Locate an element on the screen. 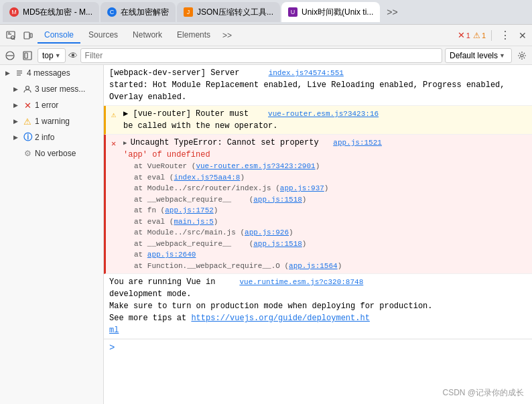 This screenshot has height=404, width=532. eye-icon: 👁 is located at coordinates (73, 56).